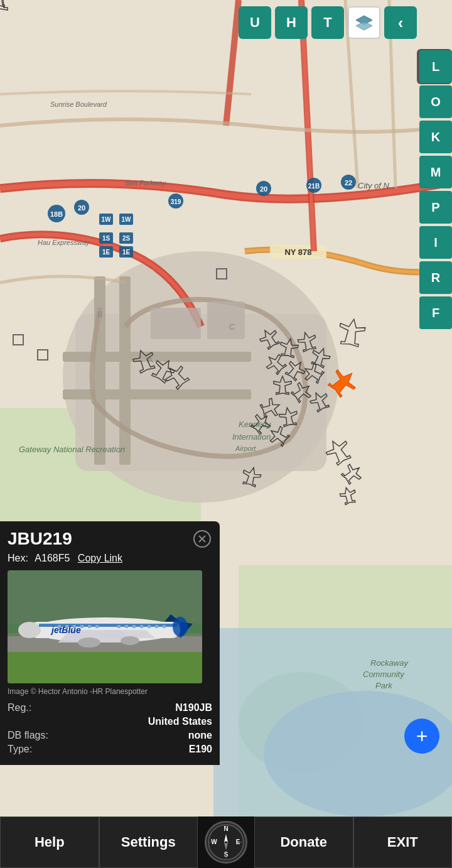  Describe the element at coordinates (19, 708) in the screenshot. I see `reg-label: Reg.:` at that location.